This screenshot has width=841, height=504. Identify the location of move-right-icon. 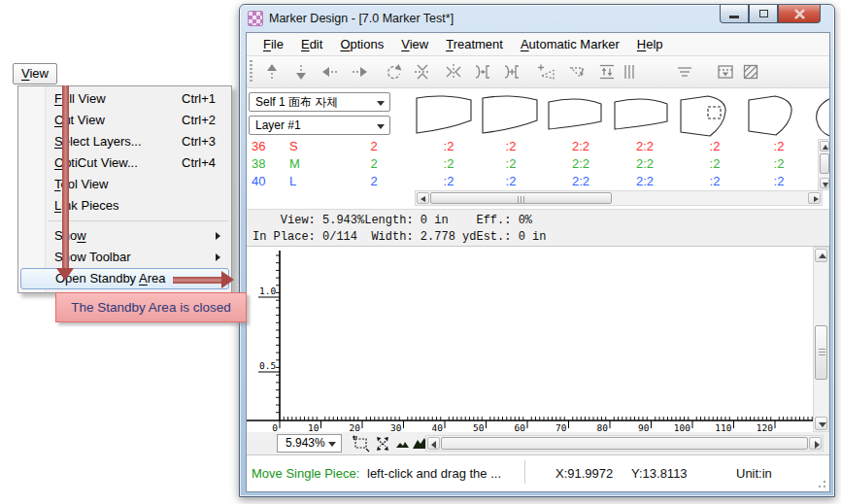
(360, 73).